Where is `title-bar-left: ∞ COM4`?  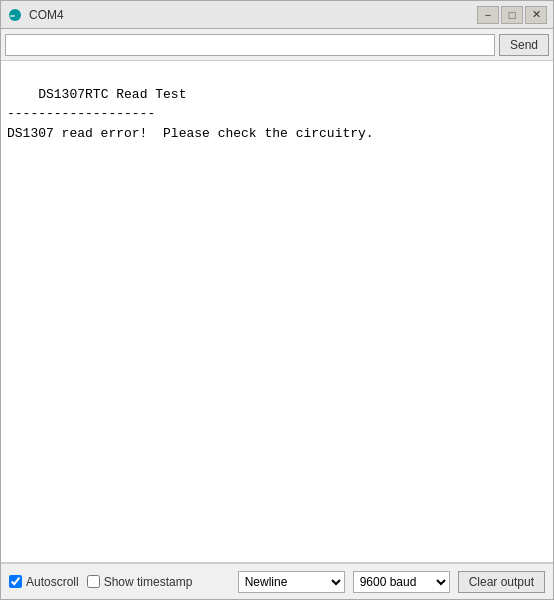 title-bar-left: ∞ COM4 is located at coordinates (36, 15).